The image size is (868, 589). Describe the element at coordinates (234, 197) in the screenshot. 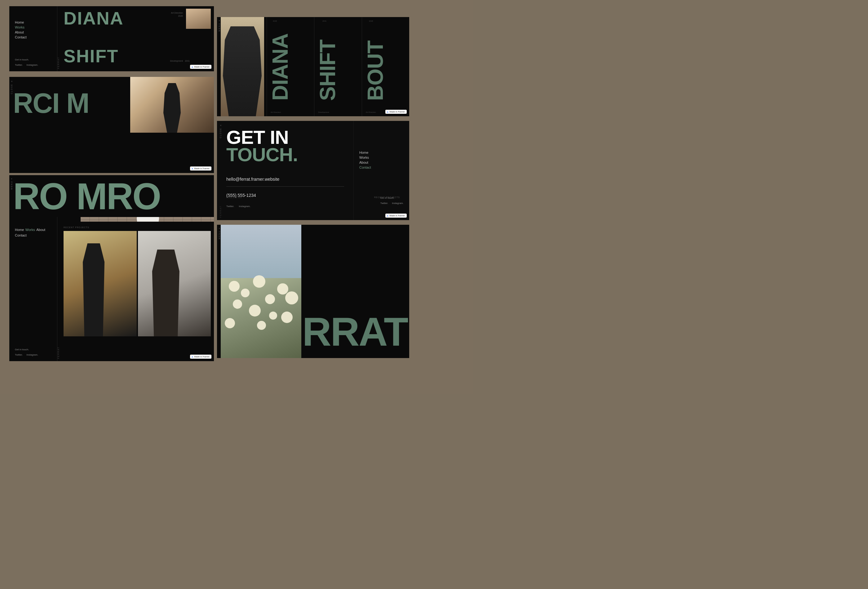

I see `follow-label: FOLLOW US` at that location.